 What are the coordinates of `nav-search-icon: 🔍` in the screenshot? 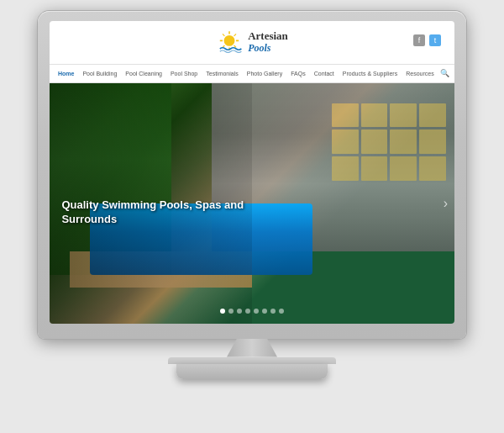 It's located at (445, 73).